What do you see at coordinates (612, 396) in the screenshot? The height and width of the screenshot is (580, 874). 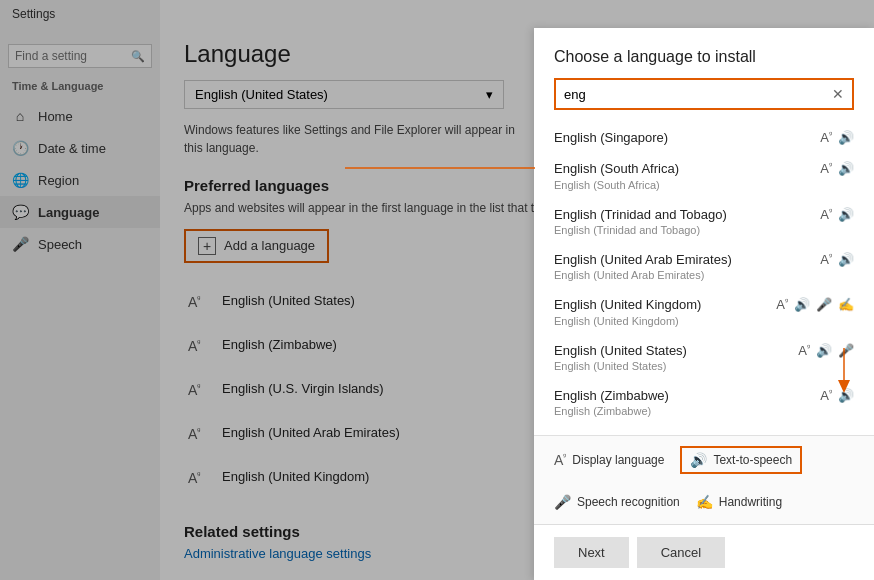 I see `lang-name: English (Zimbabwe)` at bounding box center [612, 396].